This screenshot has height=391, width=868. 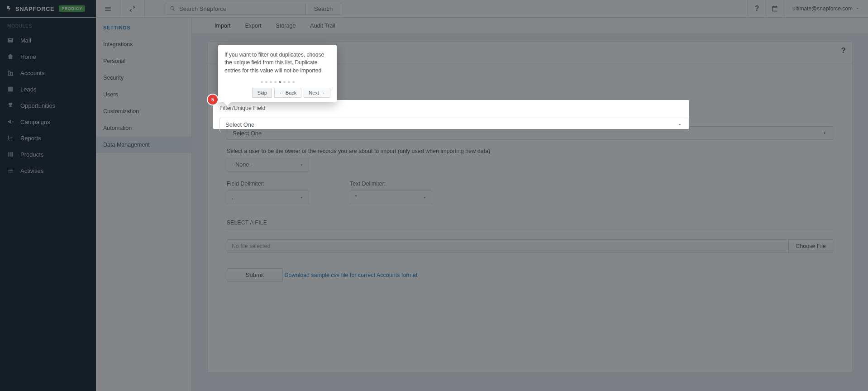 What do you see at coordinates (277, 63) in the screenshot?
I see `tour-text: If you want to filter out duplicates, ch…` at bounding box center [277, 63].